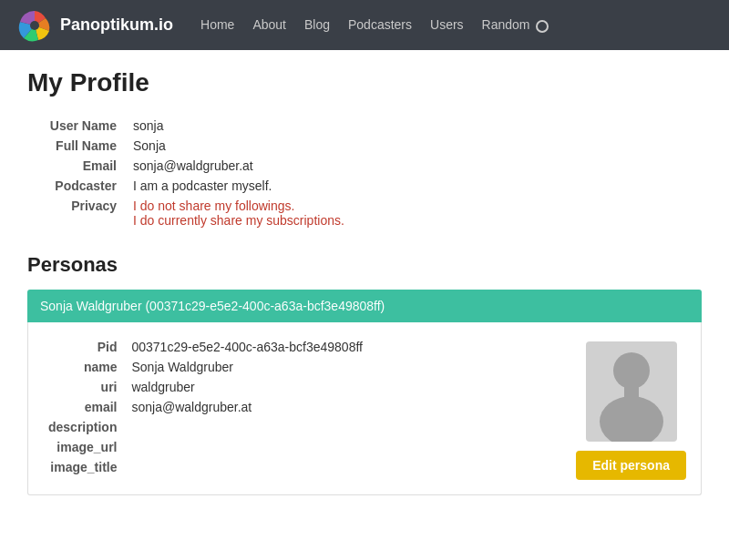 The image size is (729, 560). Describe the element at coordinates (447, 25) in the screenshot. I see `nav-item-users: Users` at that location.